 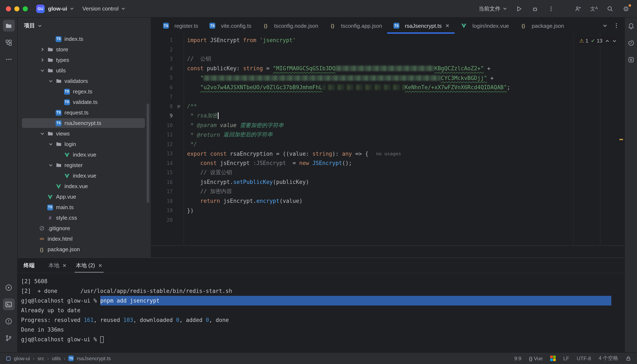 I want to click on line-number: 10, so click(x=167, y=125).